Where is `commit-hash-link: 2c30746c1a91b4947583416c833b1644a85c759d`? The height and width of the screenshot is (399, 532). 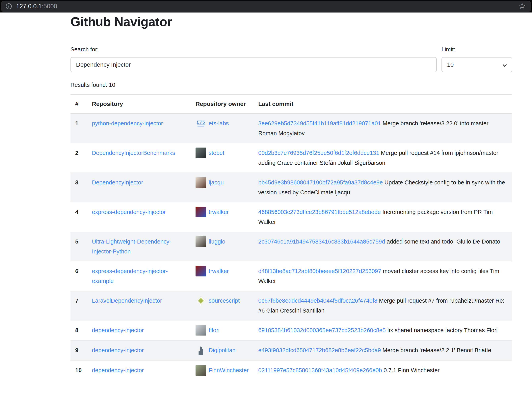
commit-hash-link: 2c30746c1a91b4947583416c833b1644a85c759d is located at coordinates (322, 242).